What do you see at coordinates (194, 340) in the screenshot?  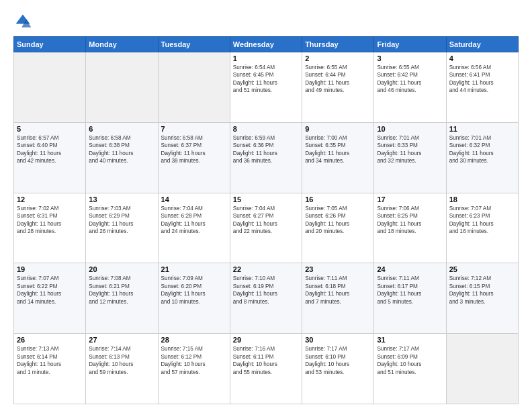 I see `day-number: 28` at bounding box center [194, 340].